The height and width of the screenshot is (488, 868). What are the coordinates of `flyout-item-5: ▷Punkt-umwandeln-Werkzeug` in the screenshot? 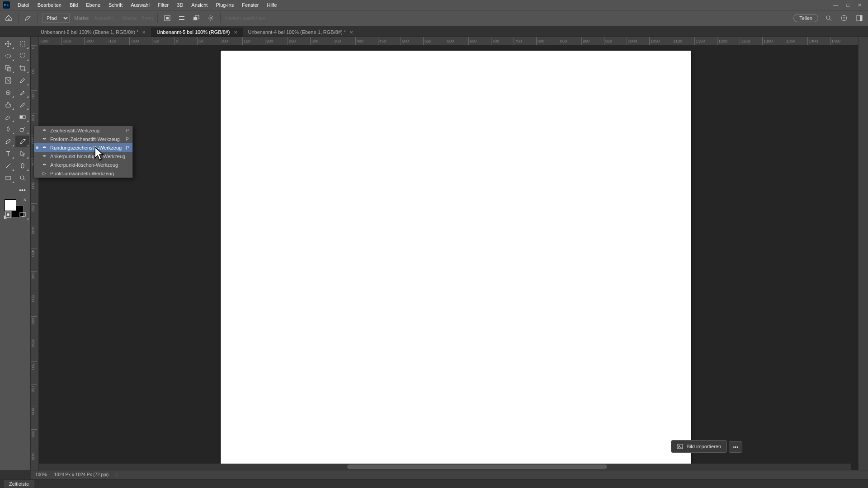 It's located at (83, 174).